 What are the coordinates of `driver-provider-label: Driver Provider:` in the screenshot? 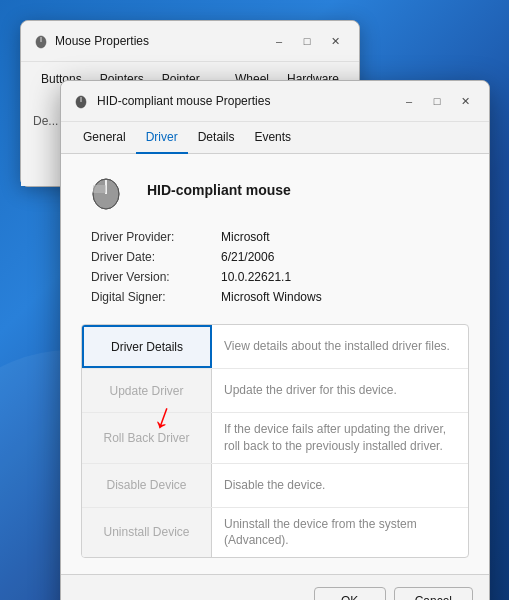 It's located at (156, 237).